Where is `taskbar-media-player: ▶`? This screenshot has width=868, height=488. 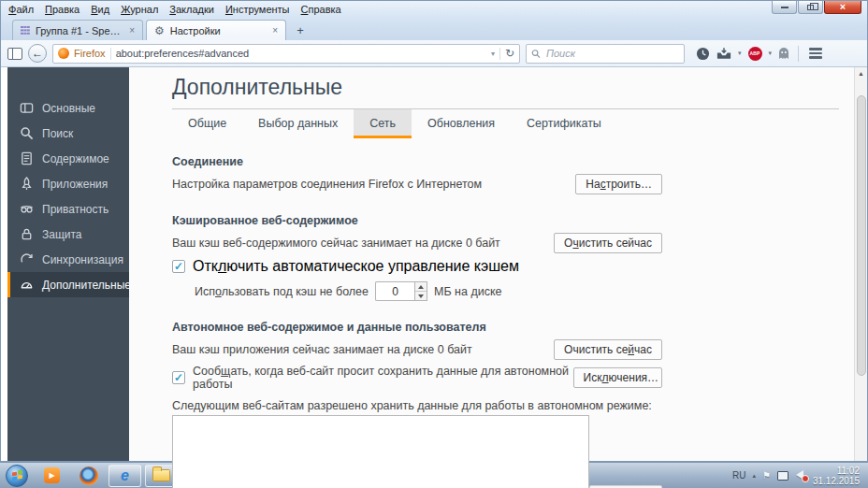
taskbar-media-player: ▶ is located at coordinates (52, 476).